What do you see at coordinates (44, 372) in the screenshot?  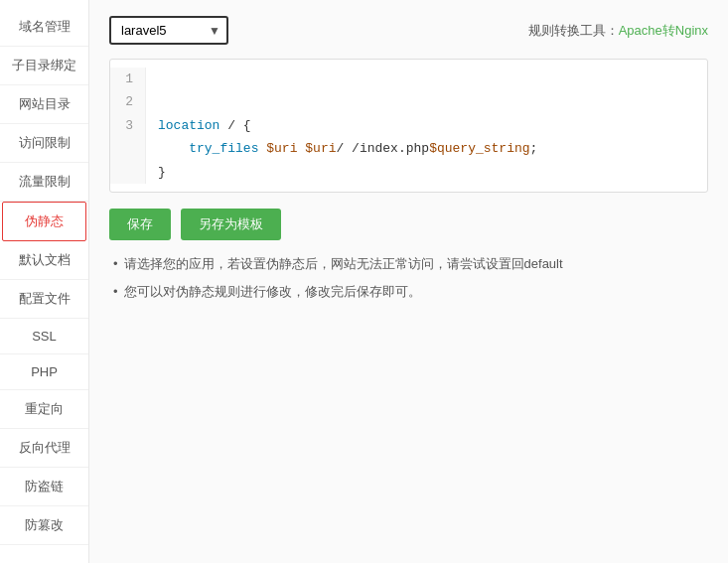 I see `sidebar-item-PHP: PHP` at bounding box center [44, 372].